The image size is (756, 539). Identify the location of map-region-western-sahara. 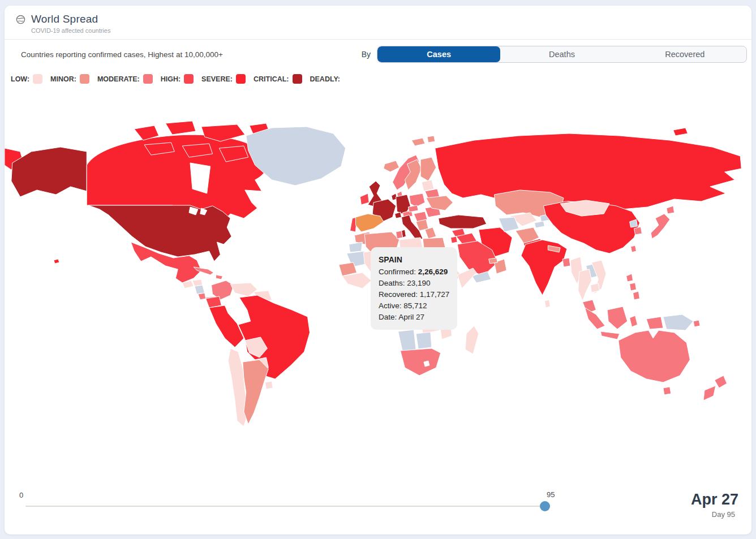
(356, 247).